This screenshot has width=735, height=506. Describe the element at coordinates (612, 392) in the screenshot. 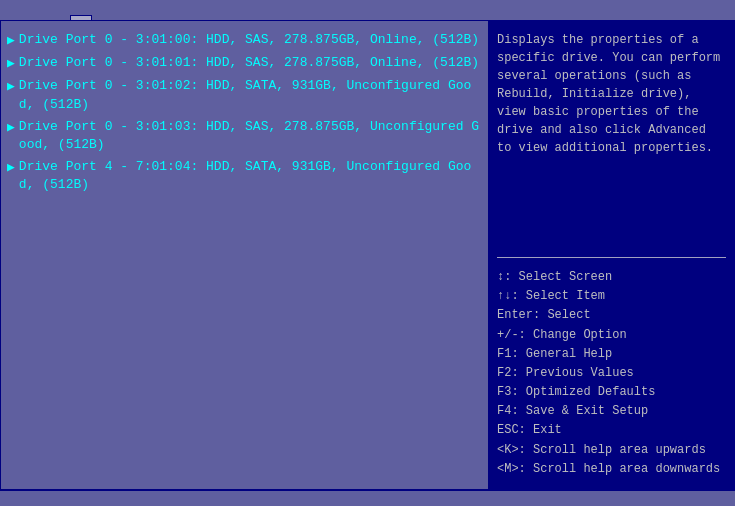

I see `key-legend-item: F3: Optimized Defaults` at that location.